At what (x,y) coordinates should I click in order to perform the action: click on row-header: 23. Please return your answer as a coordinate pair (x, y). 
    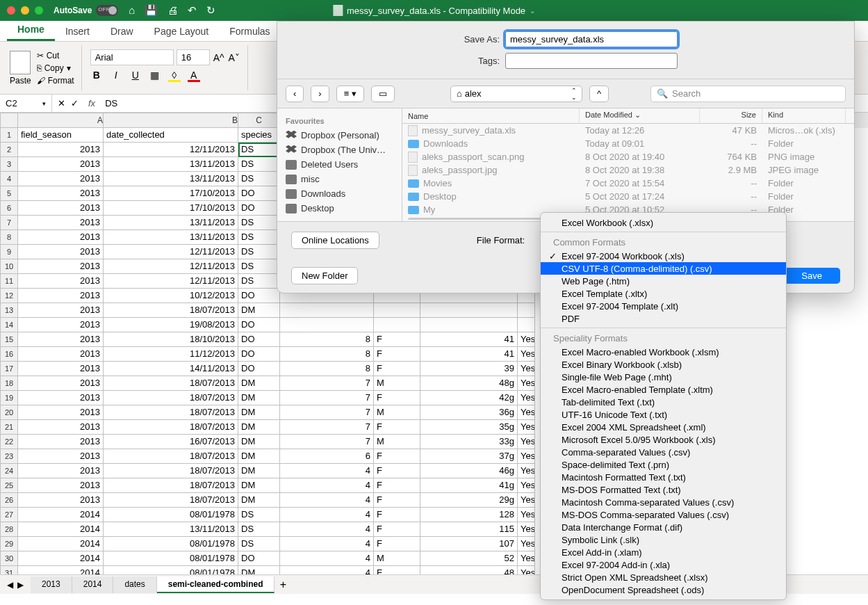
    Looking at the image, I should click on (9, 456).